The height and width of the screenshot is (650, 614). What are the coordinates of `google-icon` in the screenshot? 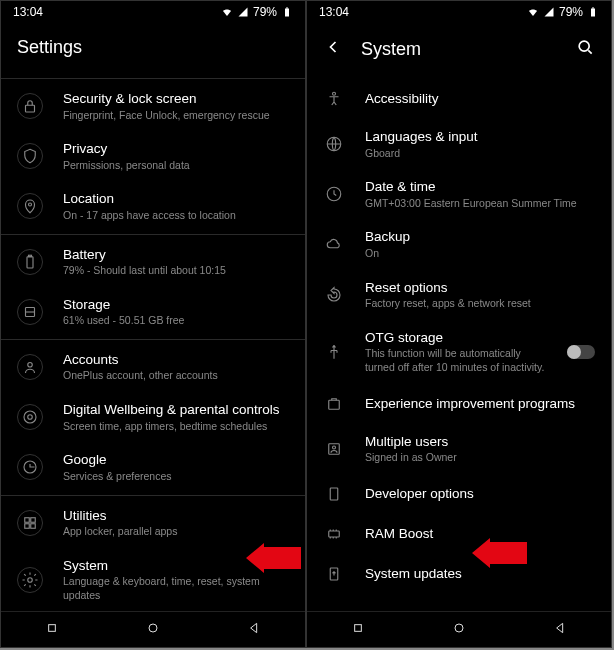 It's located at (30, 467).